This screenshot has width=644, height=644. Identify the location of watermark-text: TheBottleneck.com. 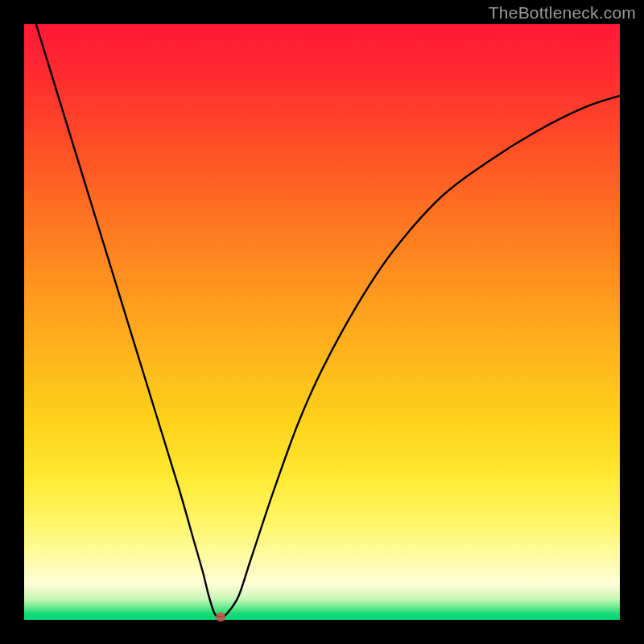
(562, 13).